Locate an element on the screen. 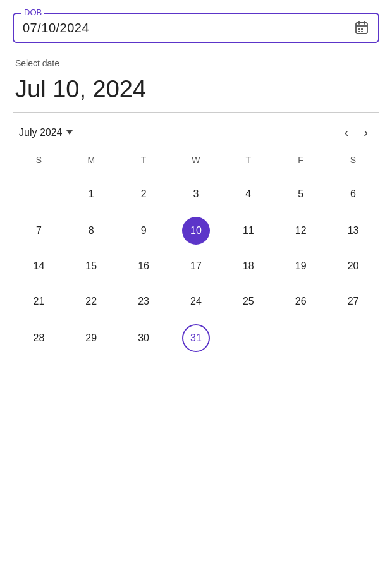 The width and height of the screenshot is (392, 584). day-number: 26 is located at coordinates (301, 301).